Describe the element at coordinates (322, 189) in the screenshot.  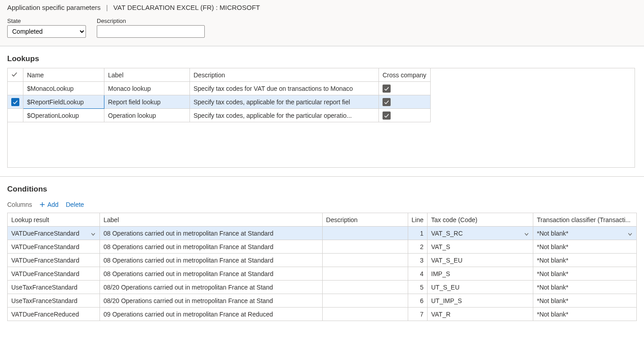
I see `conditions-title: Conditions` at that location.